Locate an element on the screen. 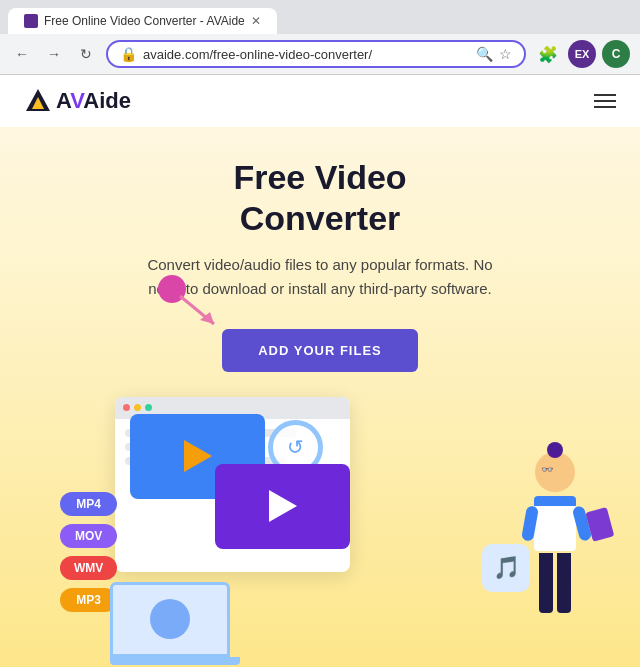  char-body is located at coordinates (555, 524).